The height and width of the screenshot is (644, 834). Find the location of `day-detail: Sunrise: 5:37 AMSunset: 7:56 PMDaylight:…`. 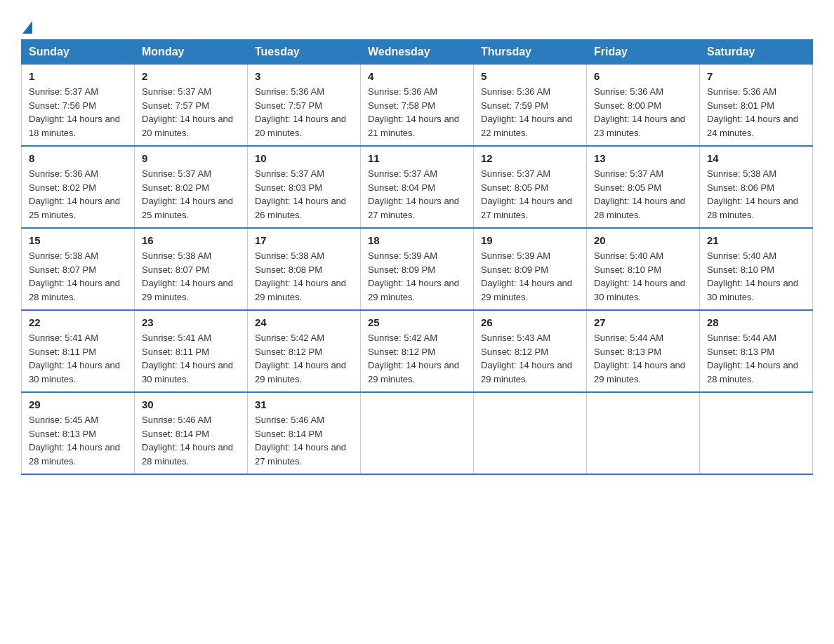

day-detail: Sunrise: 5:37 AMSunset: 7:56 PMDaylight:… is located at coordinates (78, 112).